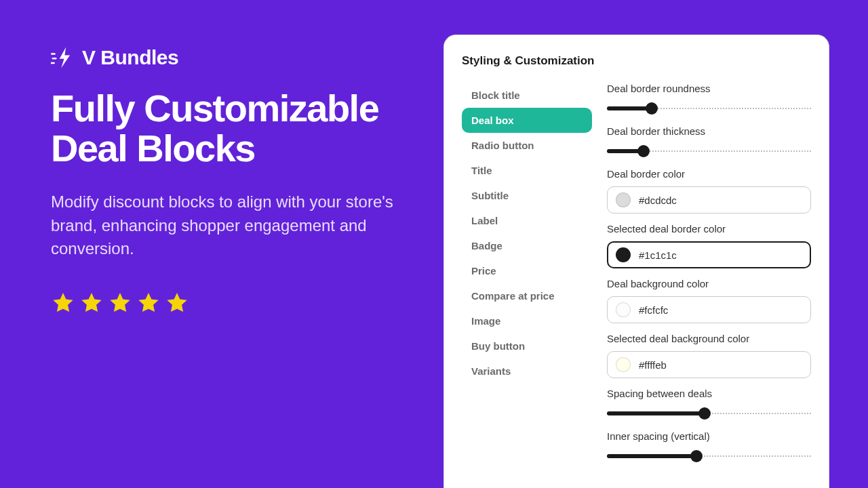 The width and height of the screenshot is (868, 488). I want to click on star-rating, so click(231, 303).